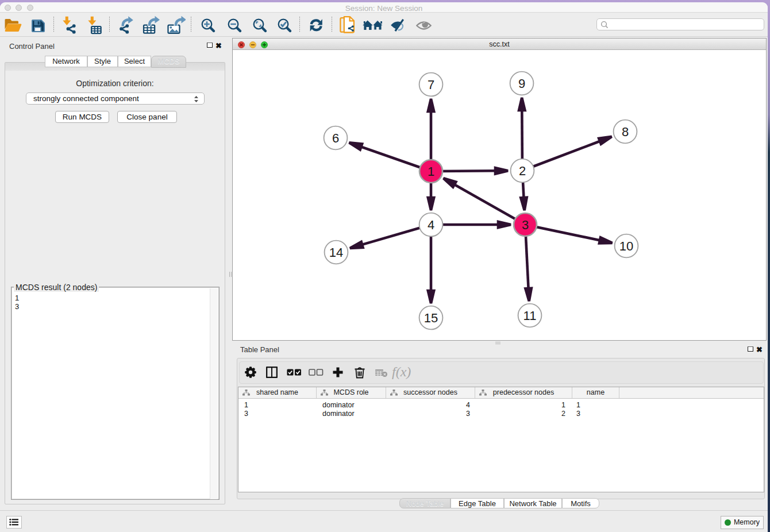 The width and height of the screenshot is (770, 532). I want to click on svg-text: 8, so click(625, 132).